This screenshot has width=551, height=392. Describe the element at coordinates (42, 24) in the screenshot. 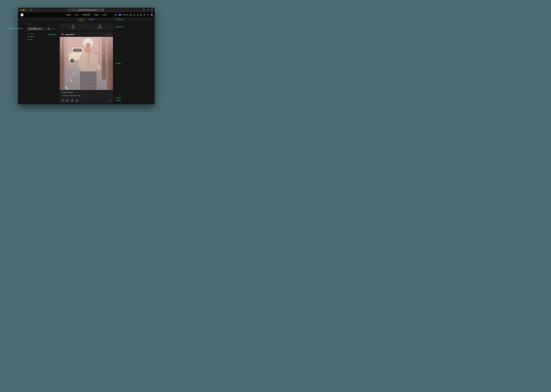

I see `view-section-label: VIEW` at that location.